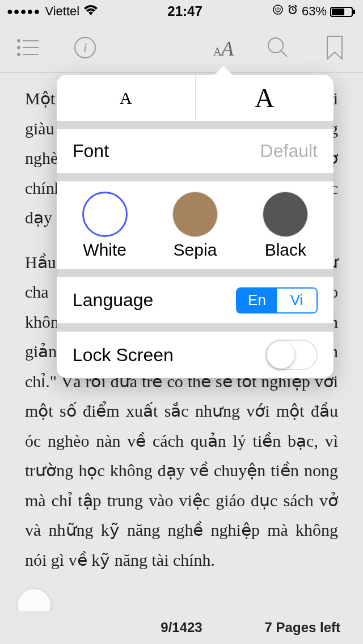  I want to click on theme-label: Black, so click(286, 250).